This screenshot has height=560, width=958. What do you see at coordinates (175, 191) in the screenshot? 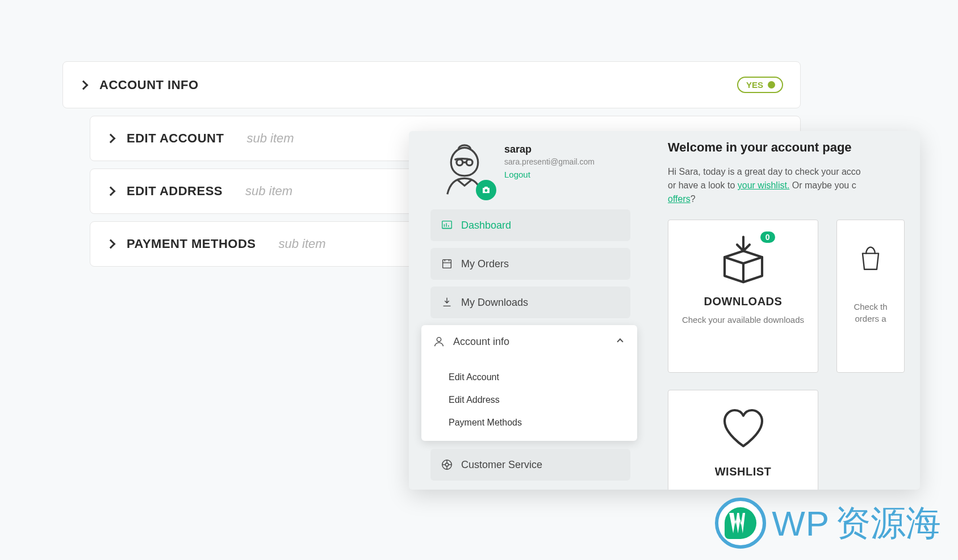
I see `config-sub-title: EDIT ADDRESS` at bounding box center [175, 191].